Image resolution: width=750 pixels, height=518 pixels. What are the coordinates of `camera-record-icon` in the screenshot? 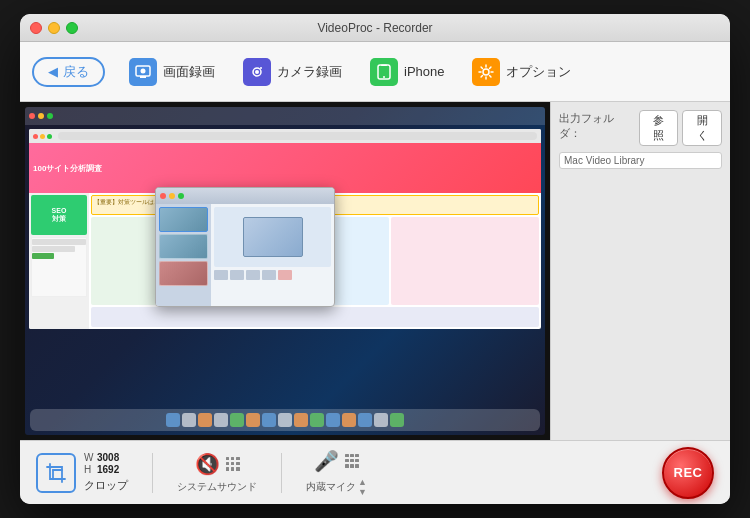 It's located at (257, 72).